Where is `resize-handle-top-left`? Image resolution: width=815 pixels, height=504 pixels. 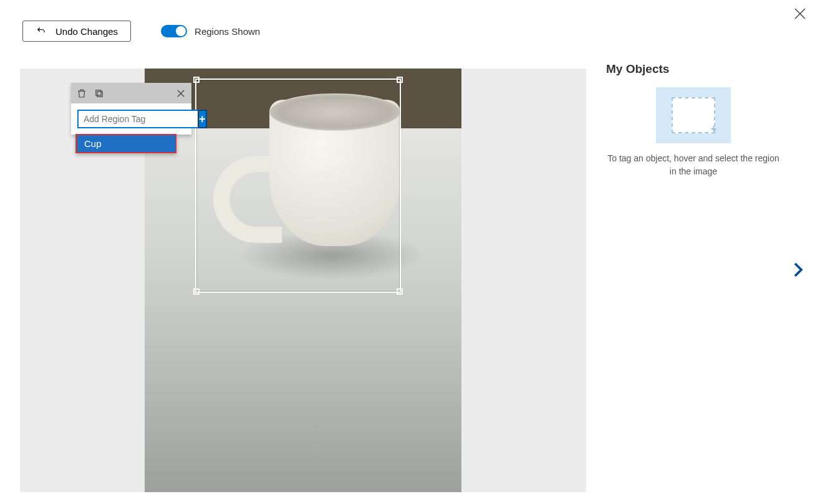 resize-handle-top-left is located at coordinates (196, 80).